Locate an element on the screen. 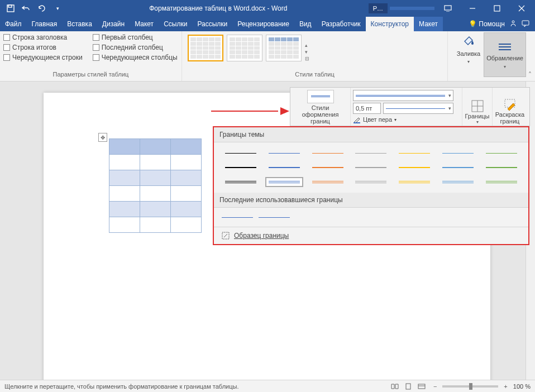 This screenshot has height=392, width=535. check-banded-cols: Чередующиеся столбцы is located at coordinates (135, 58).